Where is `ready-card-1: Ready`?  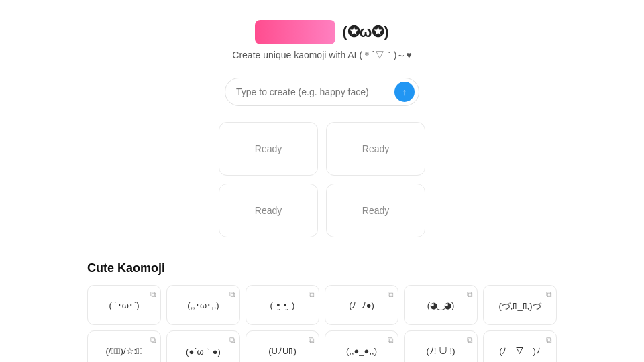
ready-card-1: Ready is located at coordinates (268, 149).